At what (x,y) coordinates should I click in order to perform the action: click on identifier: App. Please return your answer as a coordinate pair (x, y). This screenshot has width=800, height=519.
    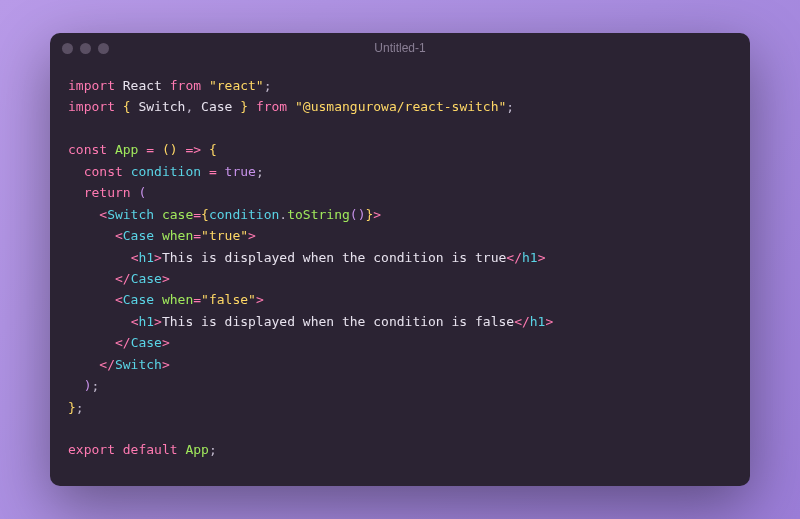
    Looking at the image, I should click on (196, 450).